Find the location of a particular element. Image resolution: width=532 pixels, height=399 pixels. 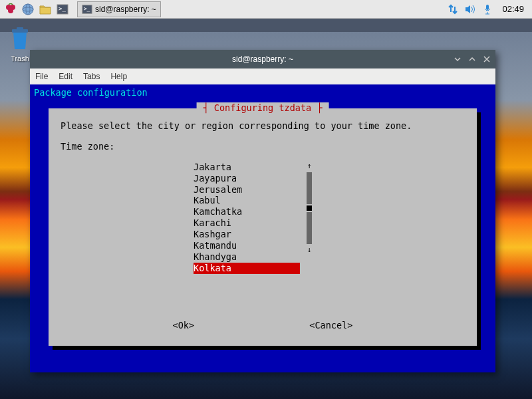

ok-button: <Ok> is located at coordinates (184, 326).